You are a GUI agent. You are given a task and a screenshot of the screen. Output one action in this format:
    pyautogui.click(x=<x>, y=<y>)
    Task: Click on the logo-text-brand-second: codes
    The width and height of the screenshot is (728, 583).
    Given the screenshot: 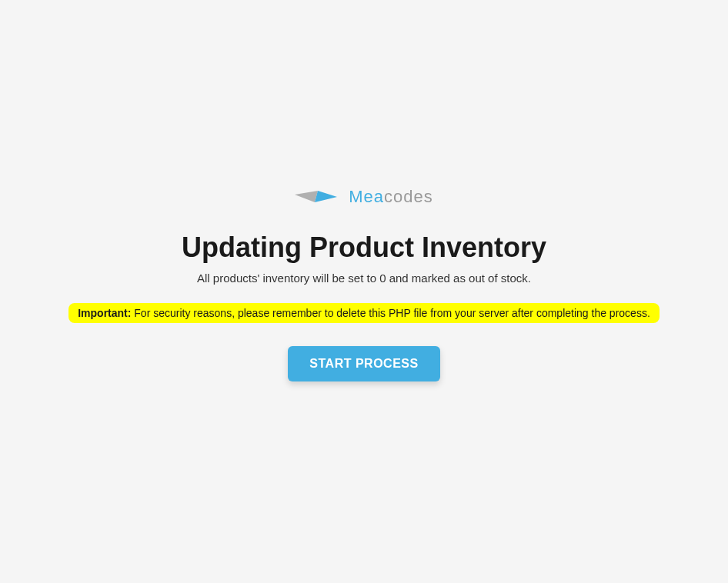 What is the action you would take?
    pyautogui.click(x=409, y=197)
    